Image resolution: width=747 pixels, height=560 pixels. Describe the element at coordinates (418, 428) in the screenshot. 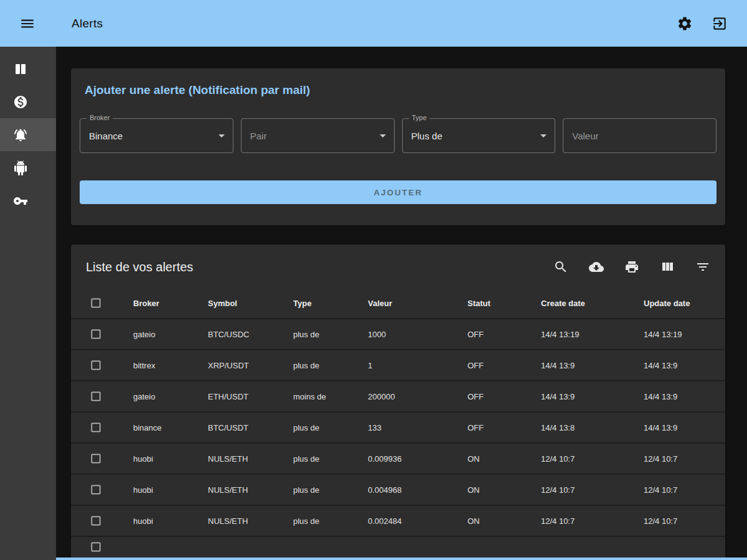

I see `cell-valeur: 133` at that location.